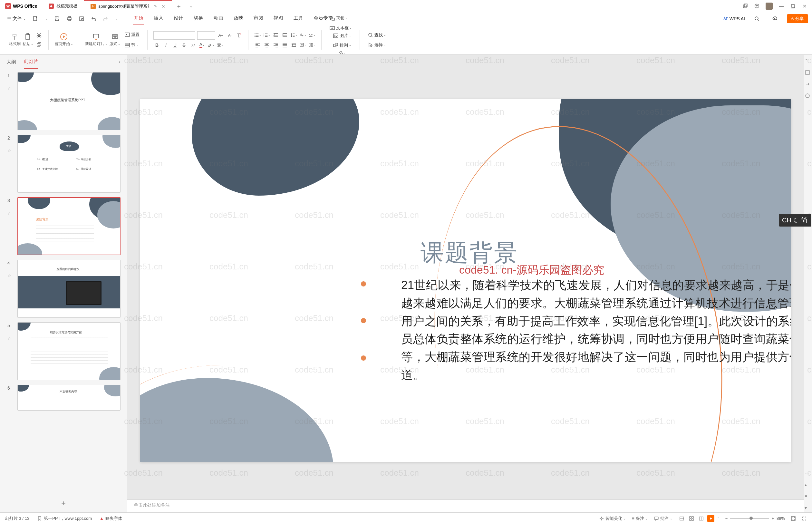 Image resolution: width=812 pixels, height=524 pixels. Describe the element at coordinates (69, 19) in the screenshot. I see `print-icon` at that location.